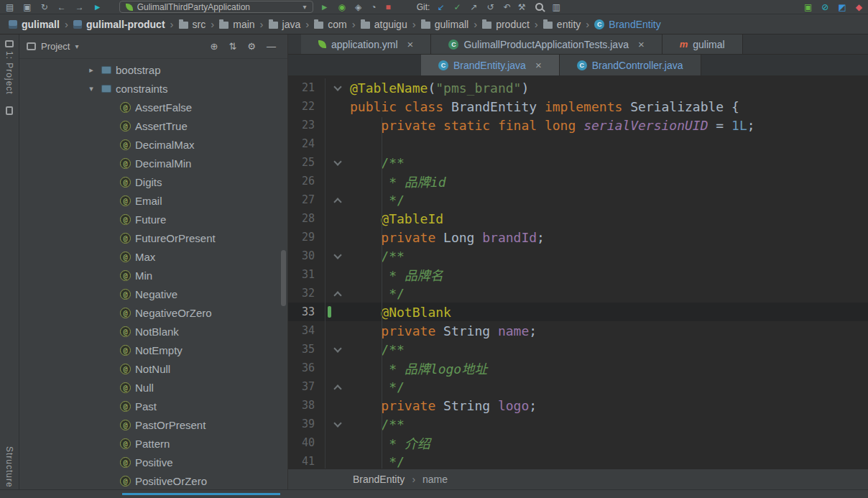 The width and height of the screenshot is (868, 498). I want to click on tree-item: @AssertFalse, so click(154, 107).